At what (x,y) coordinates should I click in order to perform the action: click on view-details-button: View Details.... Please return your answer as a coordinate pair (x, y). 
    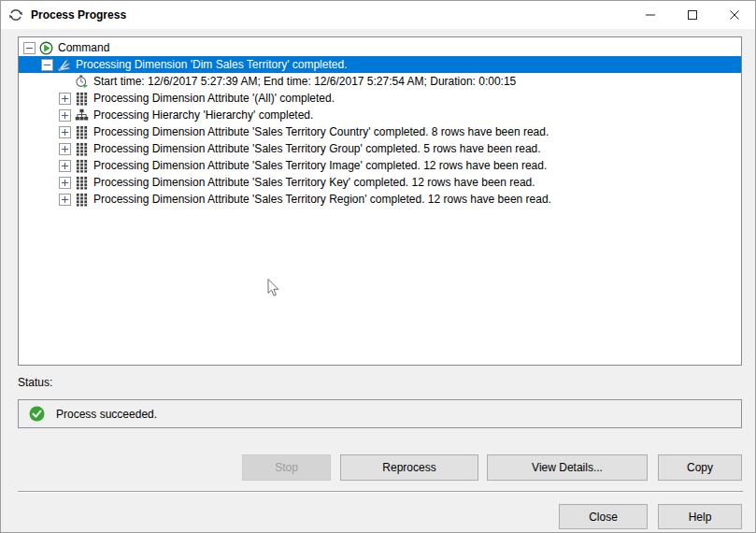
    Looking at the image, I should click on (567, 468).